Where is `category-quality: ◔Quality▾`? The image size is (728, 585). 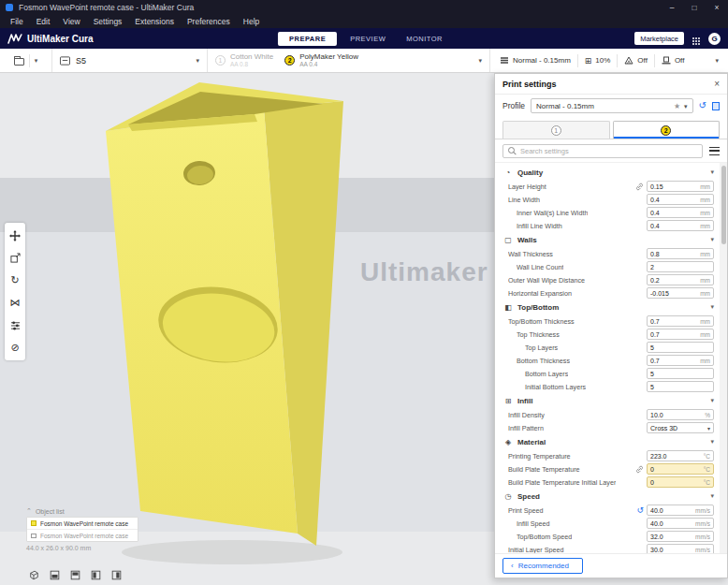 category-quality: ◔Quality▾ is located at coordinates (607, 172).